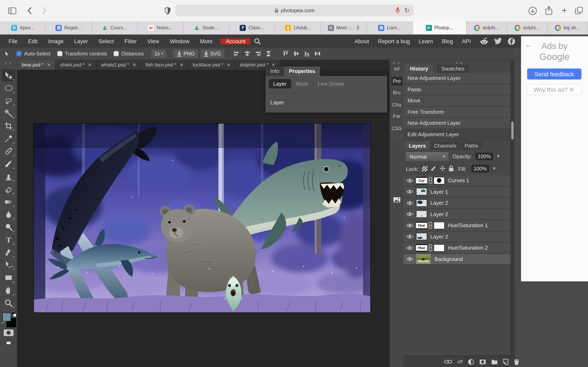 This screenshot has height=367, width=588. What do you see at coordinates (296, 54) in the screenshot?
I see `align-middle-v-icon` at bounding box center [296, 54].